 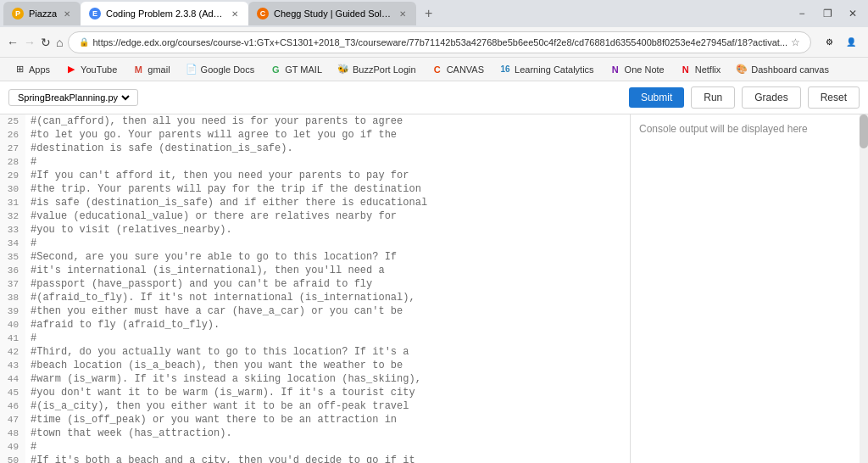 What do you see at coordinates (440, 42) in the screenshot?
I see `url-text: https://edge.edx.org/courses/course-v1:G…` at bounding box center [440, 42].